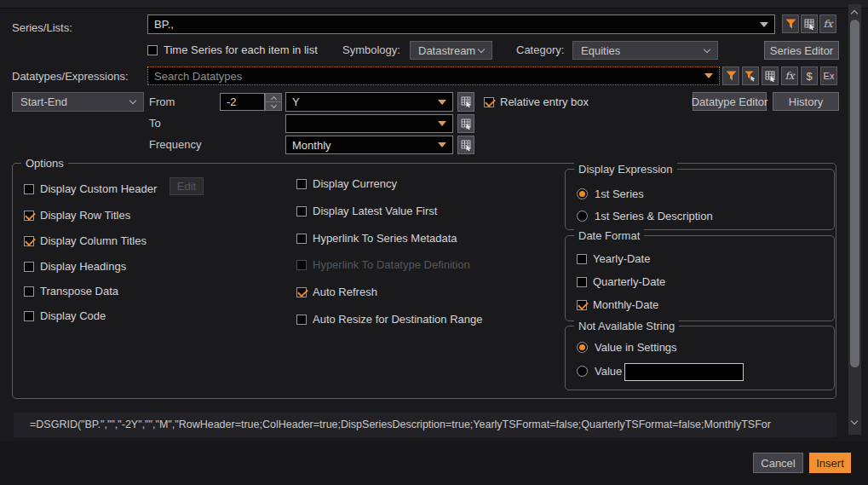  Describe the element at coordinates (709, 76) in the screenshot. I see `datatypes-dropdown-arrow-icon` at that location.